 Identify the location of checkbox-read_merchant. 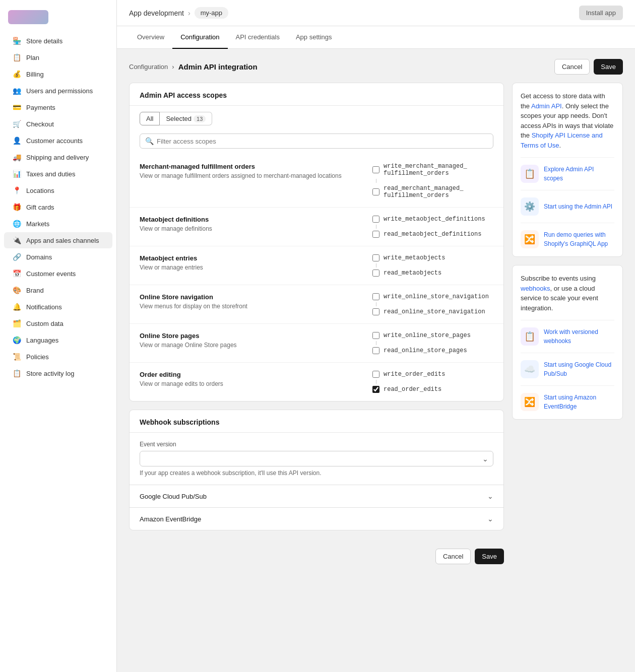
(376, 192).